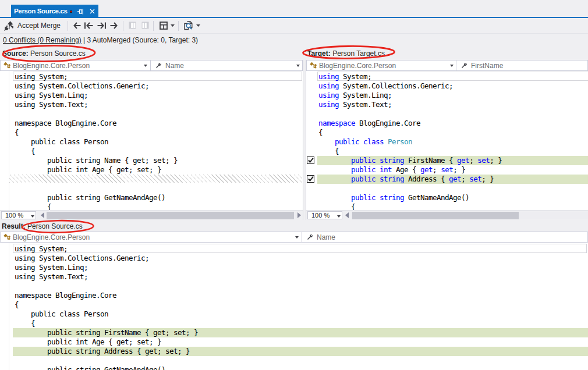 This screenshot has height=370, width=588. Describe the element at coordinates (357, 66) in the screenshot. I see `target-scope-text: BlogEngine.Core.Person` at that location.